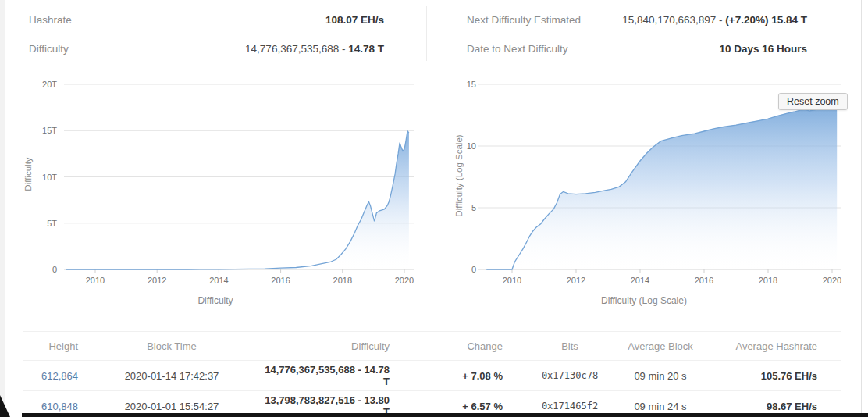 The height and width of the screenshot is (417, 868). Describe the element at coordinates (172, 376) in the screenshot. I see `block-time-cell: 2020-01-14 17:42:37` at that location.